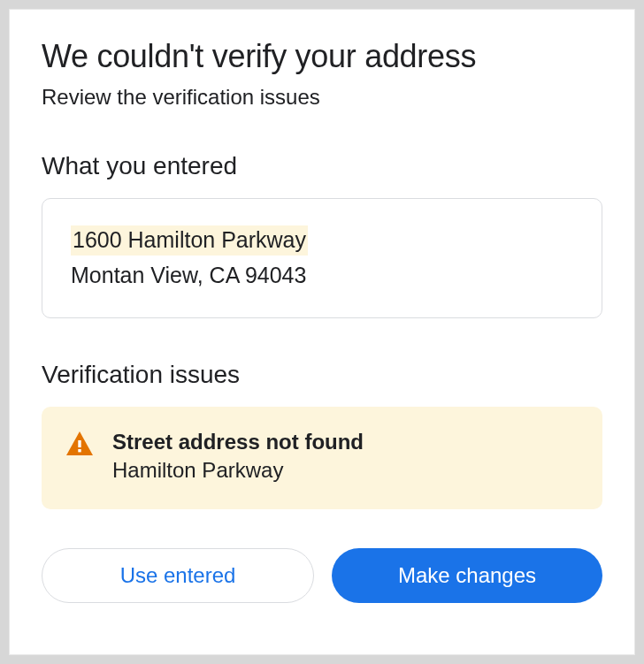 This screenshot has width=644, height=664. I want to click on warning-icon, so click(80, 446).